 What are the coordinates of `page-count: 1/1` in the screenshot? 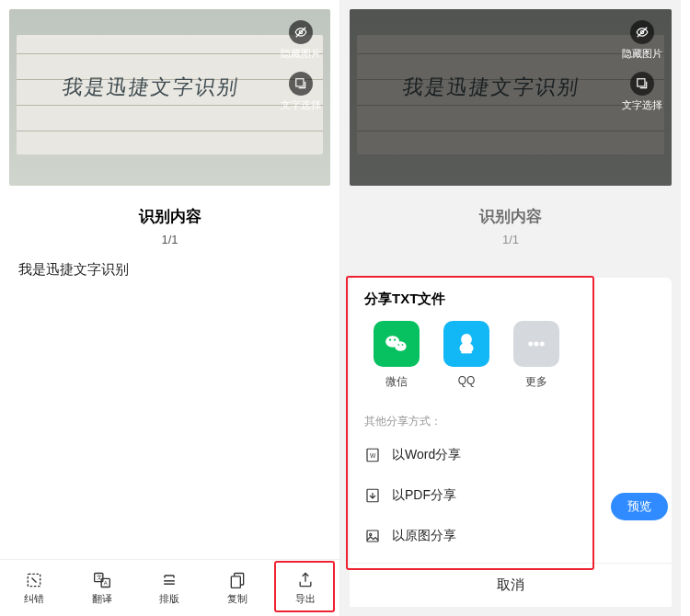 It's located at (169, 239).